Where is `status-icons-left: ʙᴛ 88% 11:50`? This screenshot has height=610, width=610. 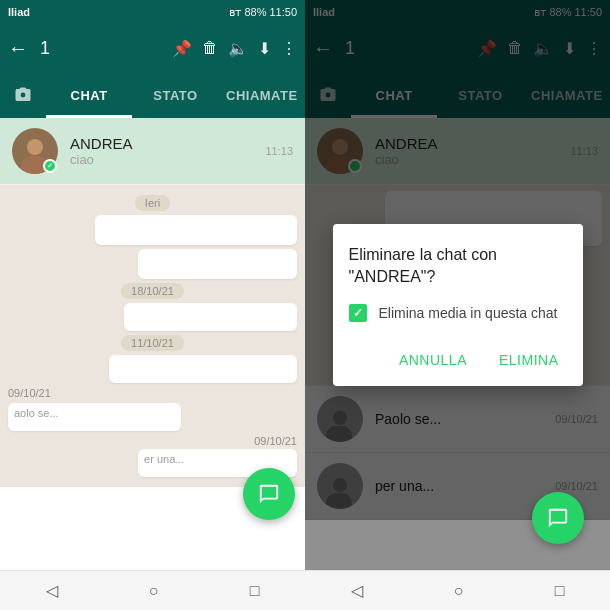 status-icons-left: ʙᴛ 88% 11:50 is located at coordinates (263, 12).